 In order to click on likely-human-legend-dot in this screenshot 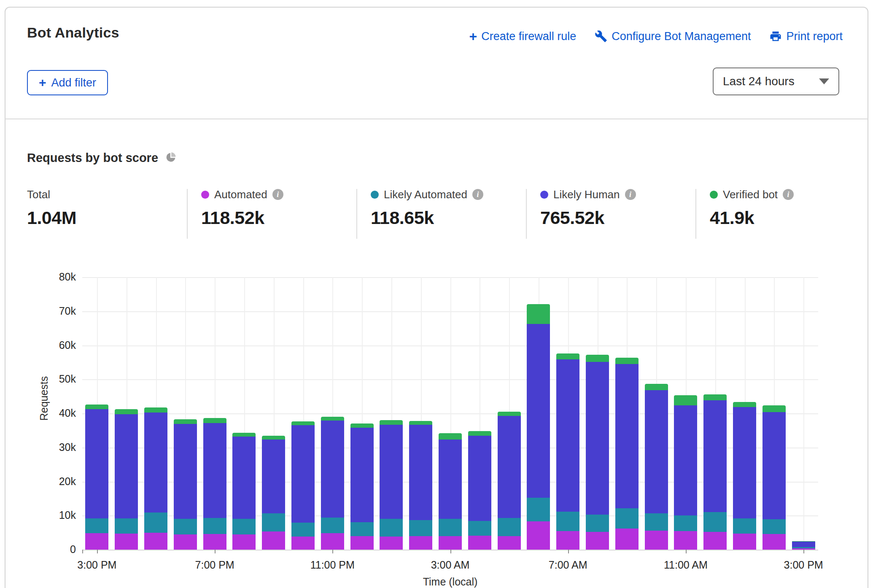, I will do `click(544, 195)`.